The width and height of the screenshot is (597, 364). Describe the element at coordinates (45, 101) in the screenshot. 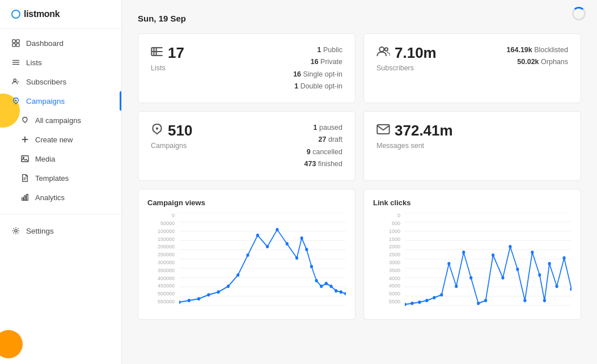

I see `sidebar-item-campaigns-label: Campaigns` at that location.